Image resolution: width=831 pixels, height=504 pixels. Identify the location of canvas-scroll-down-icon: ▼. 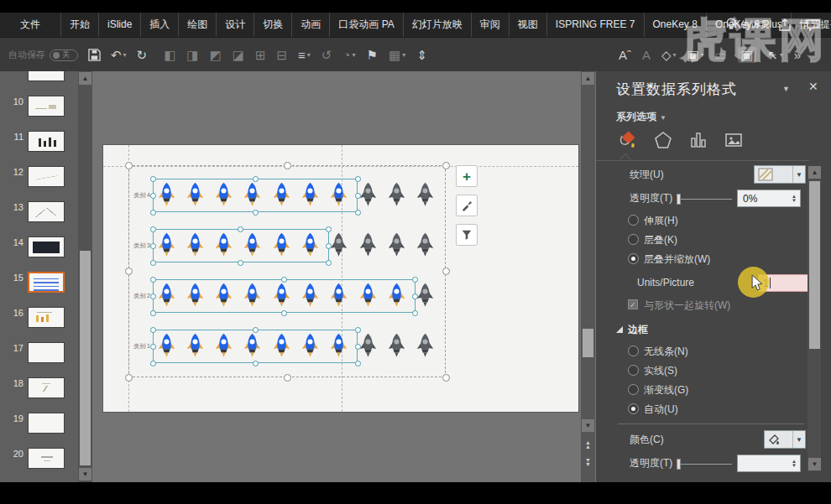
(588, 426).